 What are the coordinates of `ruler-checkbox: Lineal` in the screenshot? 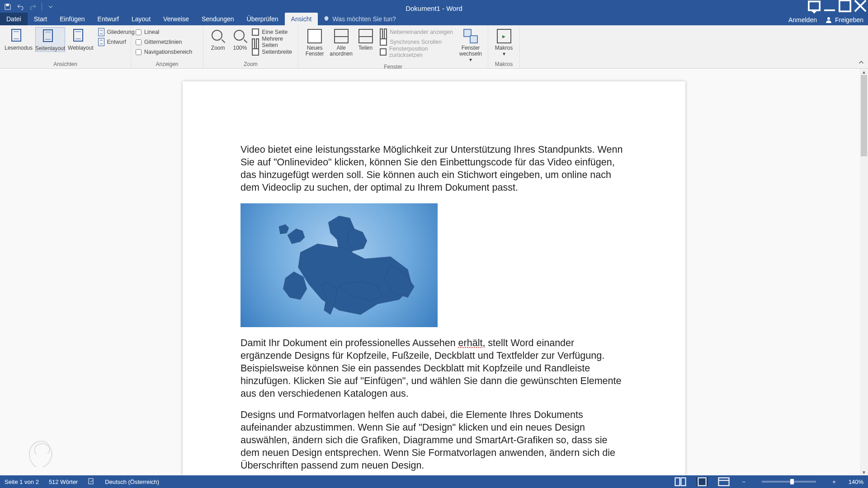 It's located at (164, 32).